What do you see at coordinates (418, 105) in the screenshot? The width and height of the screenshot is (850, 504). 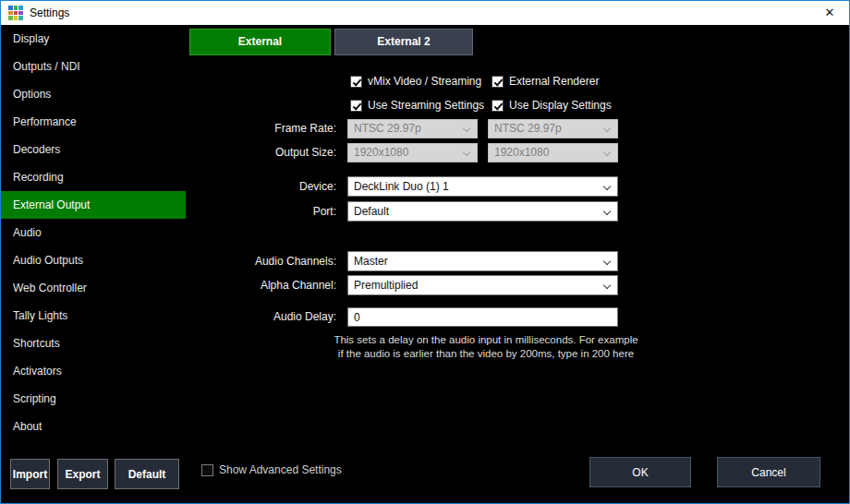 I see `use-streaming-settings-checkbox: Use Streaming Settings` at bounding box center [418, 105].